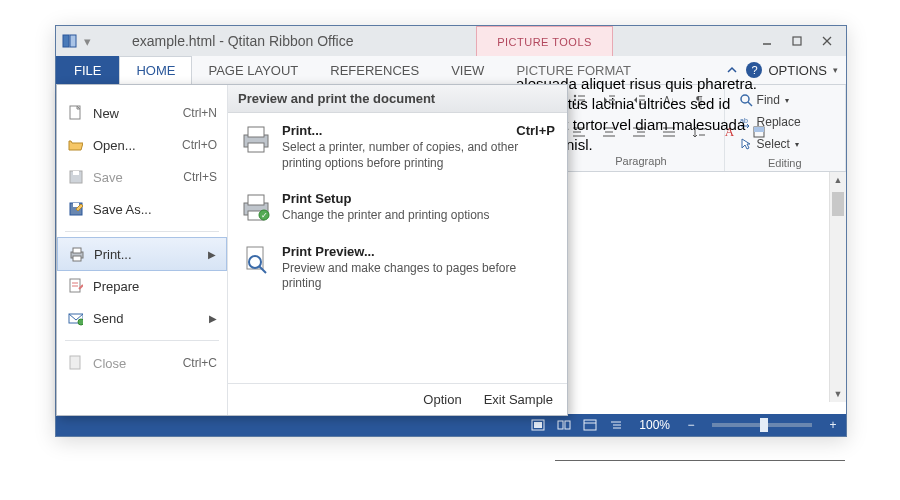  I want to click on file-menu-print: Print... ▶, so click(142, 254).